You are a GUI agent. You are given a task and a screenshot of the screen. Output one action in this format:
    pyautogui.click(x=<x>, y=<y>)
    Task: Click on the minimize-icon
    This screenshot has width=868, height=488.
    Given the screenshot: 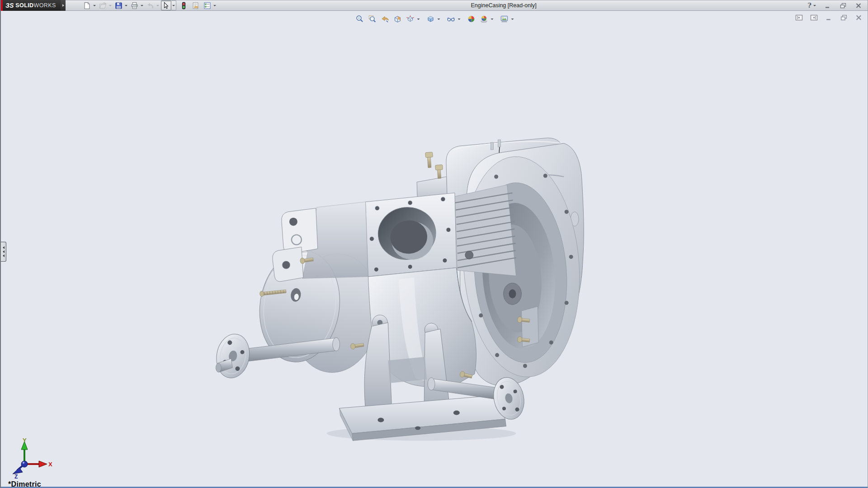 What is the action you would take?
    pyautogui.click(x=828, y=5)
    